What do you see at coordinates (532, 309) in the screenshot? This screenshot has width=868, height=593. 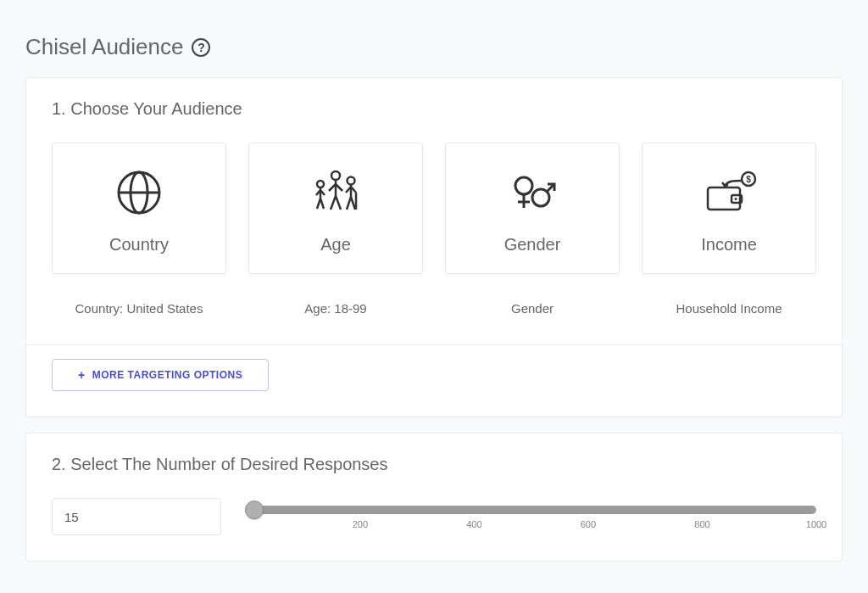 I see `audience-summary-gender: Gender` at bounding box center [532, 309].